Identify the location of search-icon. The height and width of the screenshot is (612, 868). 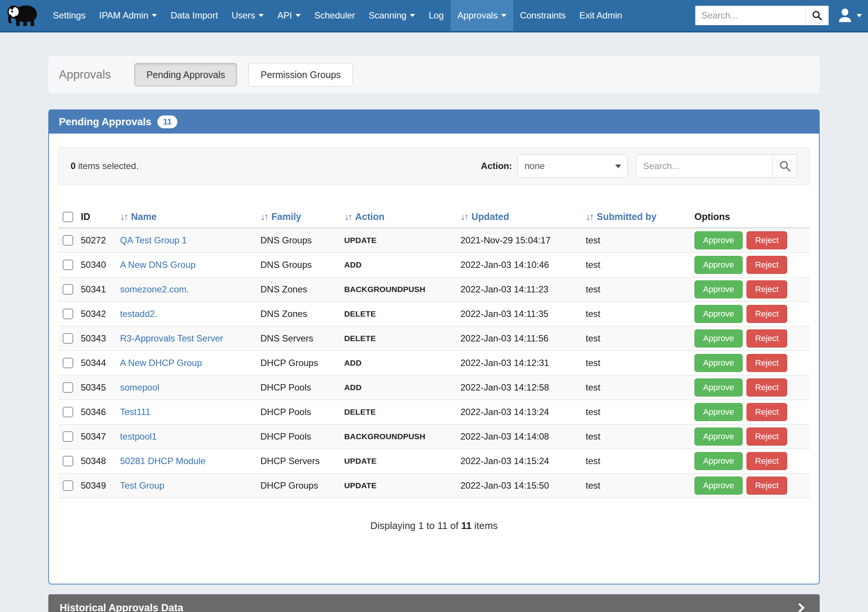
(785, 166).